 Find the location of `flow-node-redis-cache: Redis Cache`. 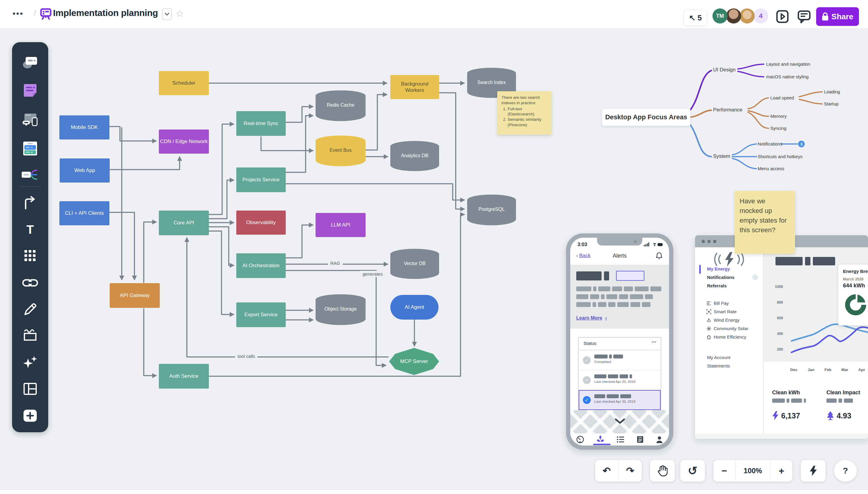

flow-node-redis-cache: Redis Cache is located at coordinates (341, 106).